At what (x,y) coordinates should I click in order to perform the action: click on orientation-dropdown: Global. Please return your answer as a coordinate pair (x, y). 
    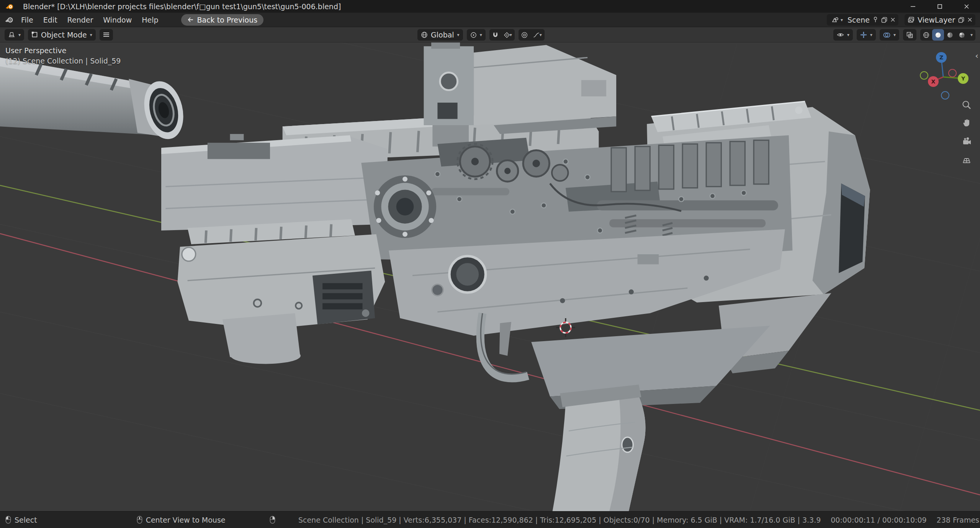
    Looking at the image, I should click on (440, 35).